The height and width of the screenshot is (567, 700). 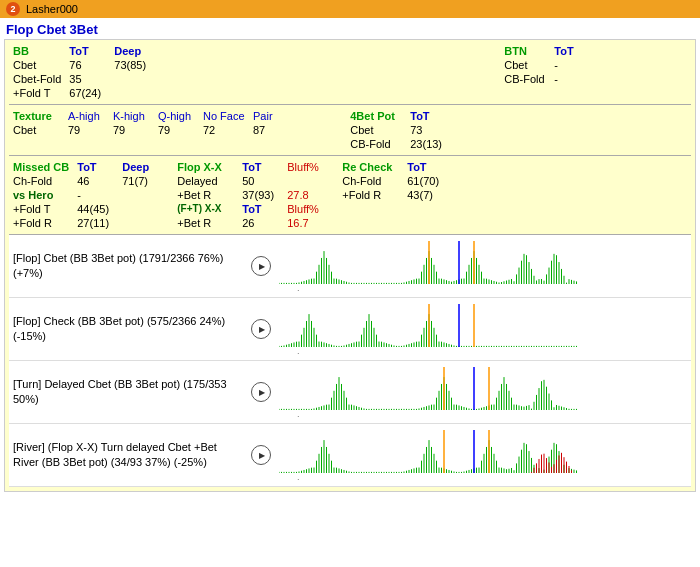 What do you see at coordinates (146, 181) in the screenshot?
I see `missed-chfold-deep: 71(7)` at bounding box center [146, 181].